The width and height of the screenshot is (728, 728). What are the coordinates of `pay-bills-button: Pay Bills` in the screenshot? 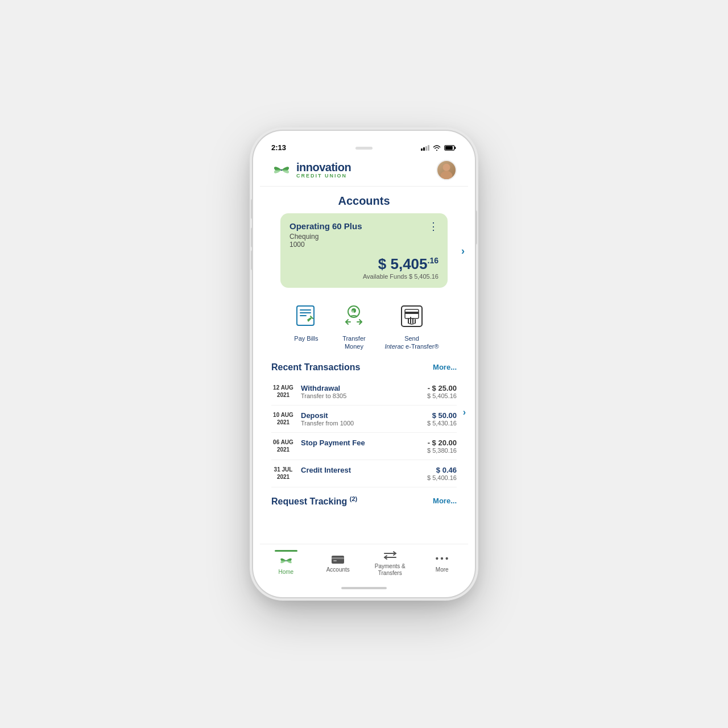 It's located at (306, 326).